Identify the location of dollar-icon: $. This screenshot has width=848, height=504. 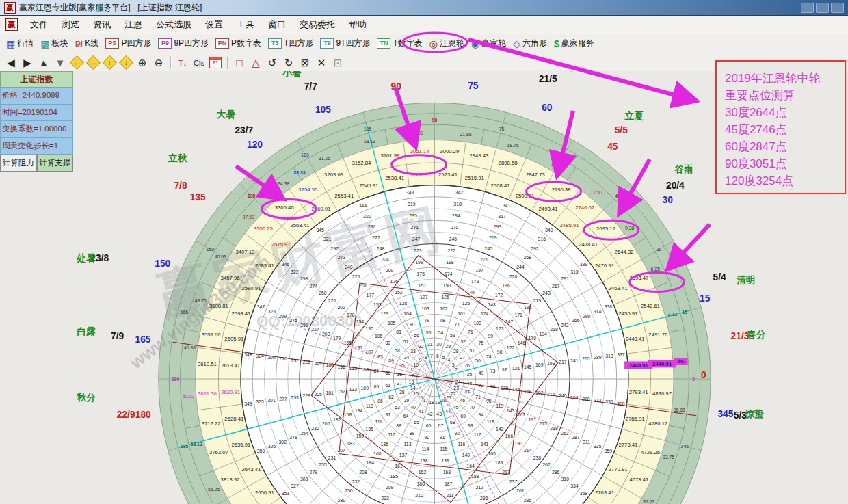
(557, 44).